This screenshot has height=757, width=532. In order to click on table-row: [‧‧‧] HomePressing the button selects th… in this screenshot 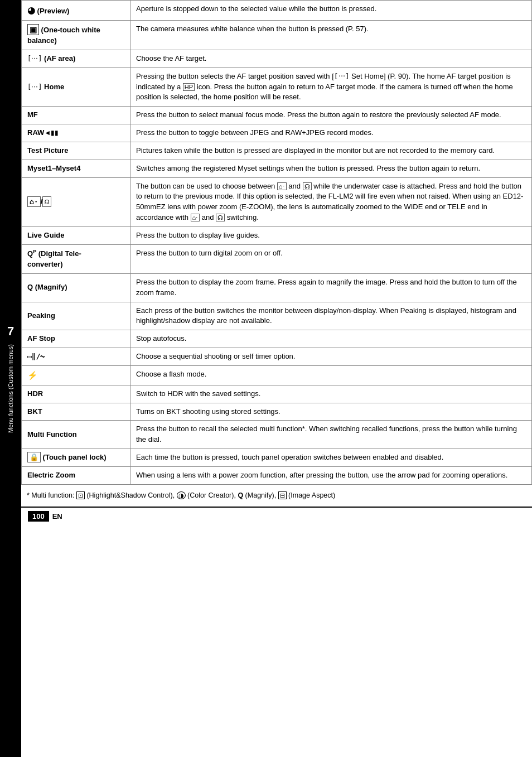, I will do `click(277, 87)`.